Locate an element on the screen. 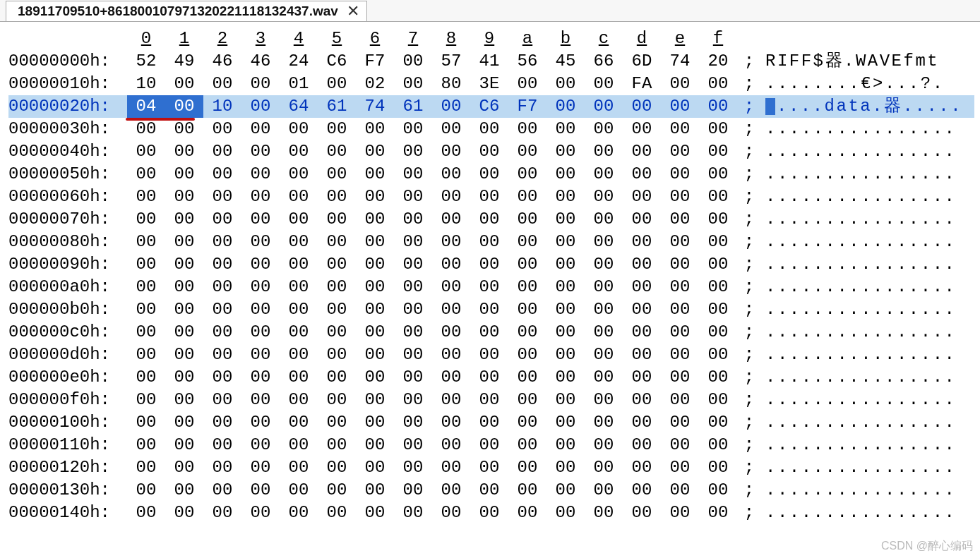 The height and width of the screenshot is (558, 980). ascii-cell: ........€>...?. is located at coordinates (868, 84).